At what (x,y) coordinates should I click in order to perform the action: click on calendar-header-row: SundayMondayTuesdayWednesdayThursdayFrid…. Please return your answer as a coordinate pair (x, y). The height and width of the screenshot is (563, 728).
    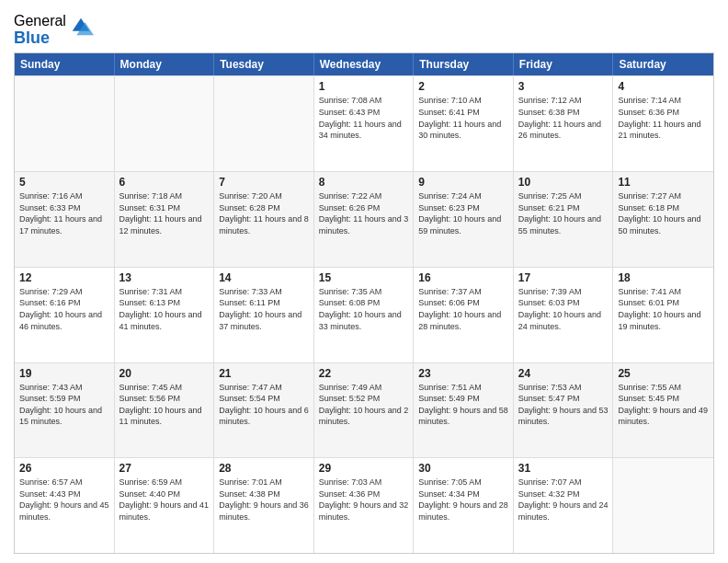
    Looking at the image, I should click on (364, 64).